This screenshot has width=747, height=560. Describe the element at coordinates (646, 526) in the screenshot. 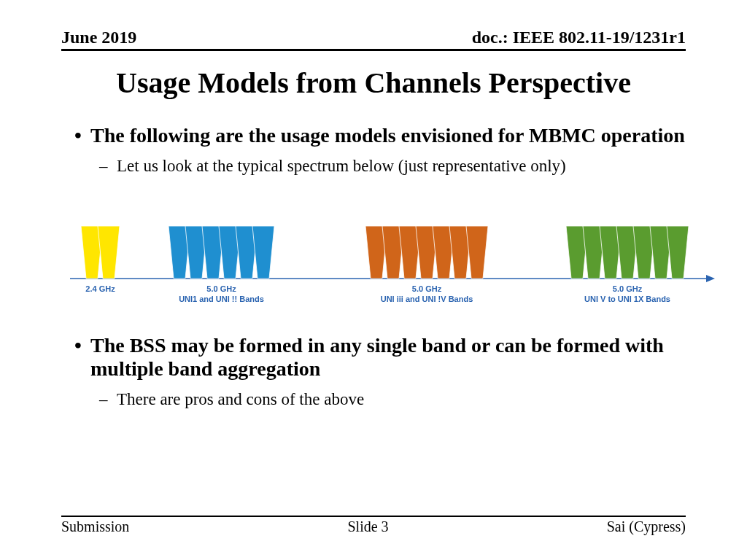

I see `footer-right: Sai (Cypress)` at that location.